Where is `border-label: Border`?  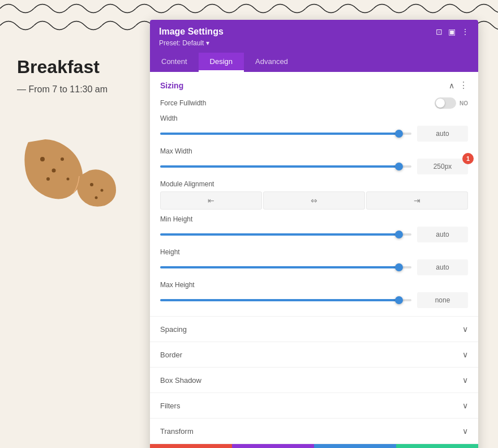
border-label: Border is located at coordinates (171, 355).